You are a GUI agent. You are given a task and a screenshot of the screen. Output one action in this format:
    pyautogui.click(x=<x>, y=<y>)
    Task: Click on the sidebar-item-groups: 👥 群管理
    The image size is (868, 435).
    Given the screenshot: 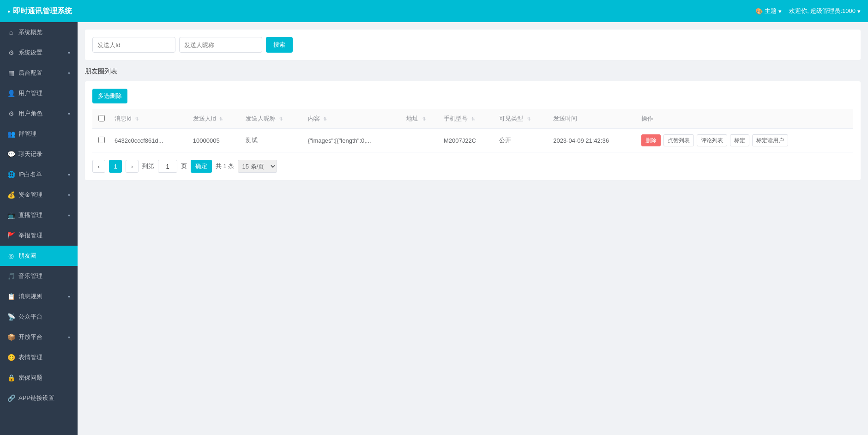 What is the action you would take?
    pyautogui.click(x=39, y=134)
    